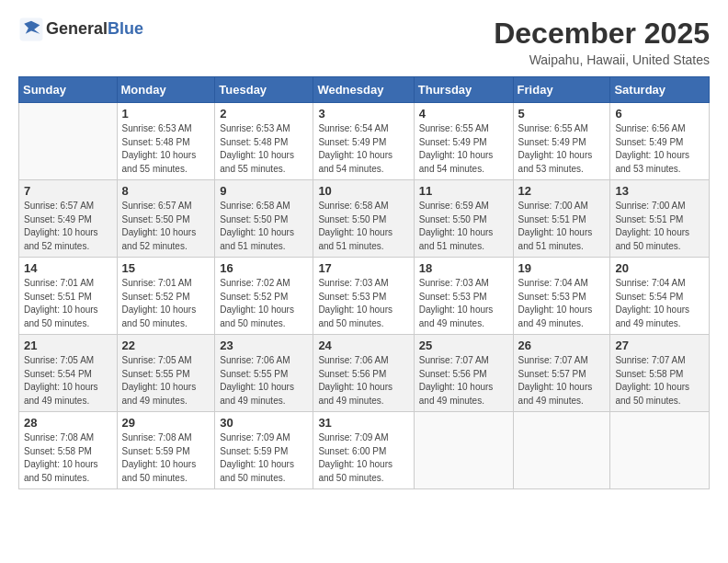 The image size is (728, 563). What do you see at coordinates (463, 90) in the screenshot?
I see `weekday-header: Thursday` at bounding box center [463, 90].